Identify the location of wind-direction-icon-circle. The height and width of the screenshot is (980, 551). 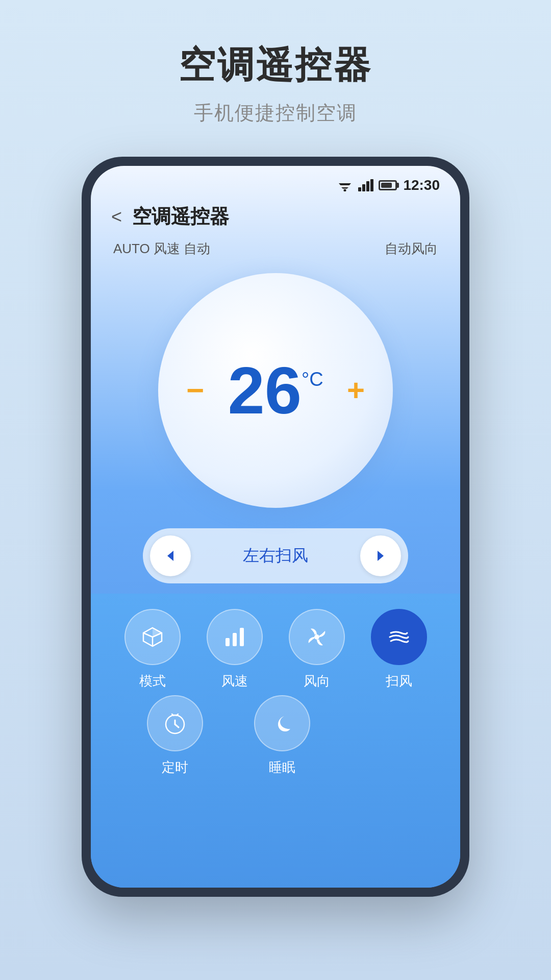
(317, 637).